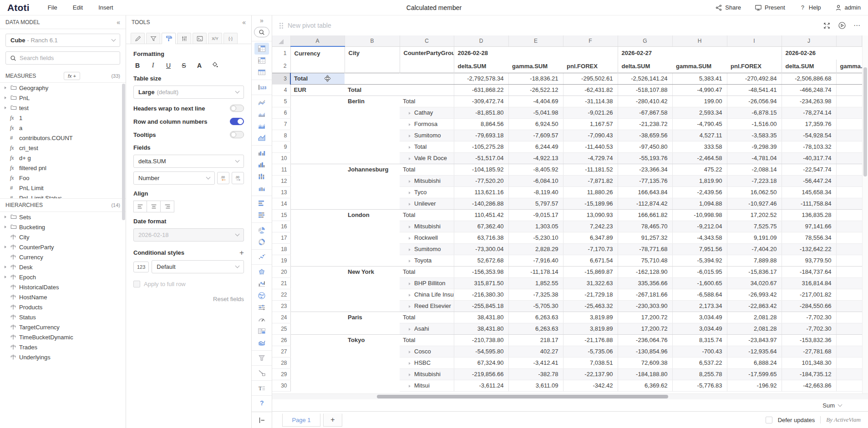 This screenshot has height=428, width=868. Describe the element at coordinates (809, 351) in the screenshot. I see `pivot-value-cell: -27,781.68` at that location.